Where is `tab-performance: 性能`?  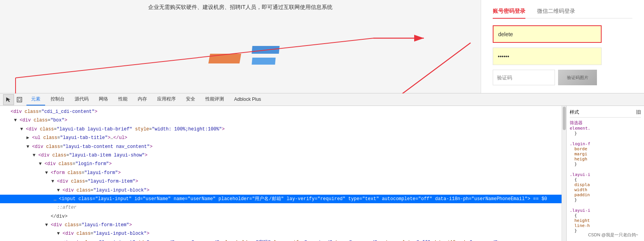
tab-performance: 性能 is located at coordinates (123, 100).